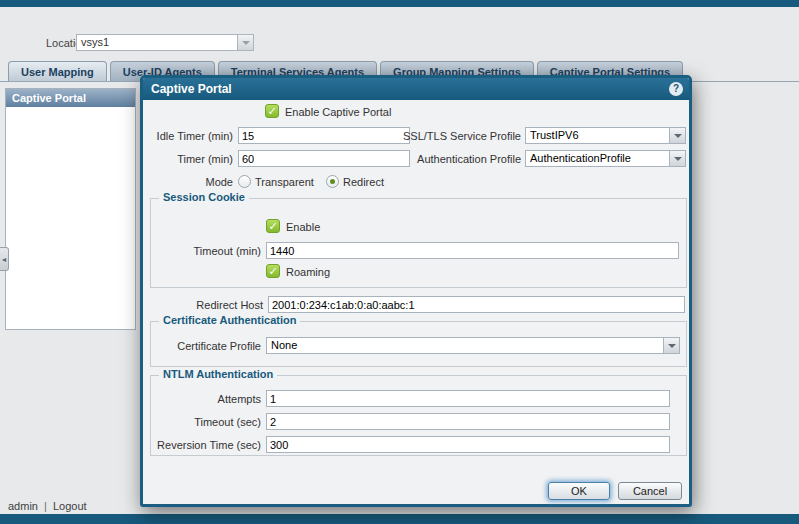  What do you see at coordinates (208, 422) in the screenshot?
I see `ntlm-timeout-label: Timeout (sec)` at bounding box center [208, 422].